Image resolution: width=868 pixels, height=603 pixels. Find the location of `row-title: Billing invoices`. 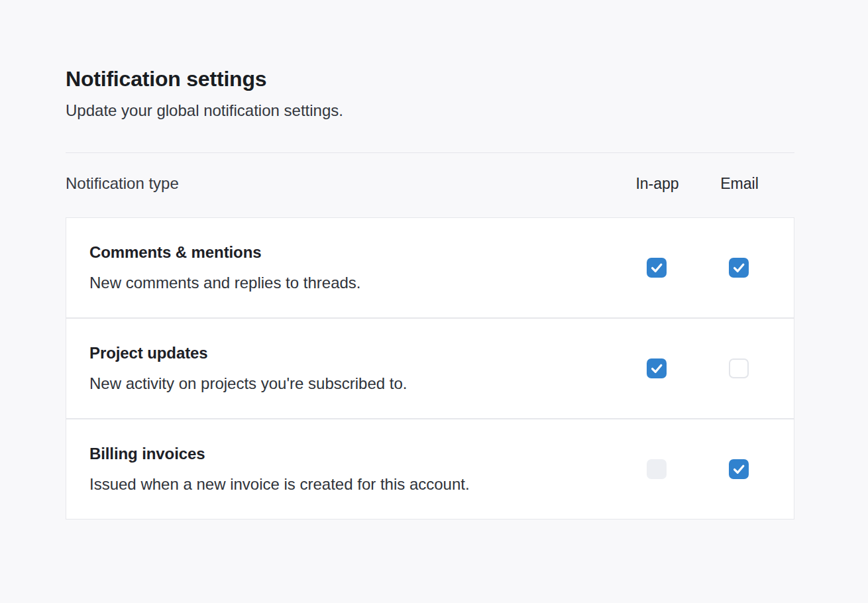

row-title: Billing invoices is located at coordinates (353, 454).